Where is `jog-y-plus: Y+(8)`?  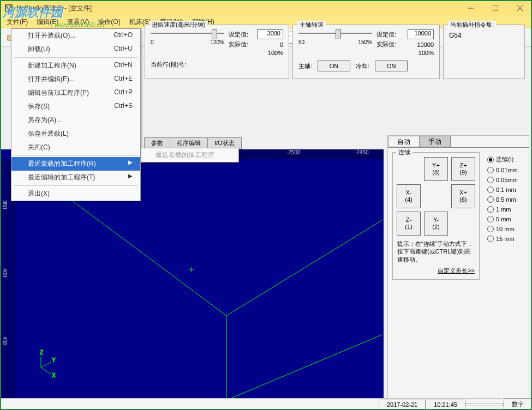 jog-y-plus: Y+(8) is located at coordinates (436, 169).